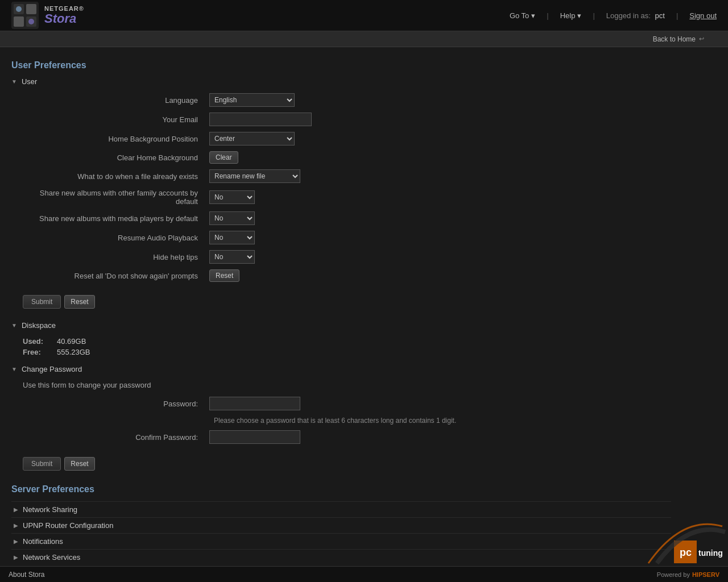 The width and height of the screenshot is (728, 582). I want to click on email-input, so click(260, 119).